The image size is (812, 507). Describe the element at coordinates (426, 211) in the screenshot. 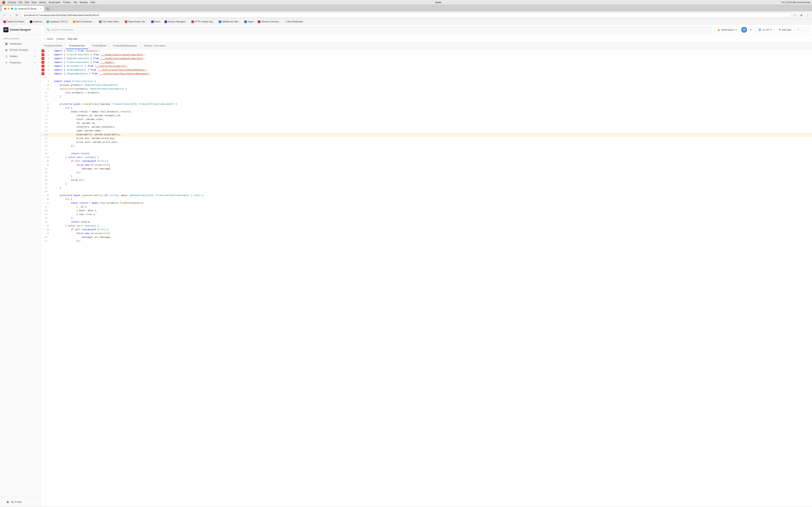

I see `code-line-43: 43 { $set: data },` at that location.